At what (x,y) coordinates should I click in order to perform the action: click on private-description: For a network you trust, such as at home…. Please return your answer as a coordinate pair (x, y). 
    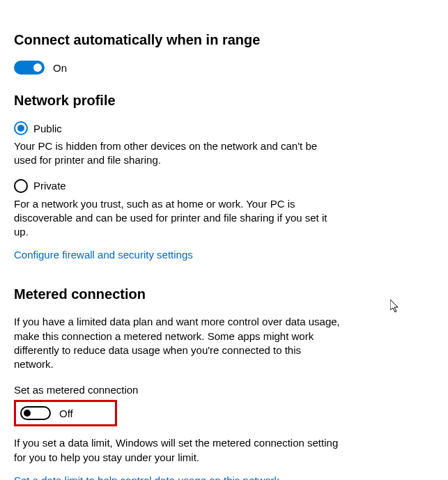
    Looking at the image, I should click on (178, 219).